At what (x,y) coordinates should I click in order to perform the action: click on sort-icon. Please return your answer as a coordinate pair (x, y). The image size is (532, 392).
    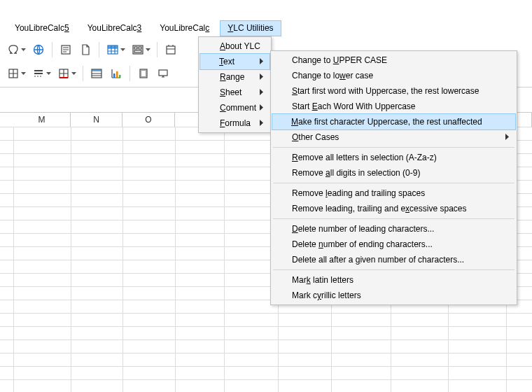
    Looking at the image, I should click on (97, 74).